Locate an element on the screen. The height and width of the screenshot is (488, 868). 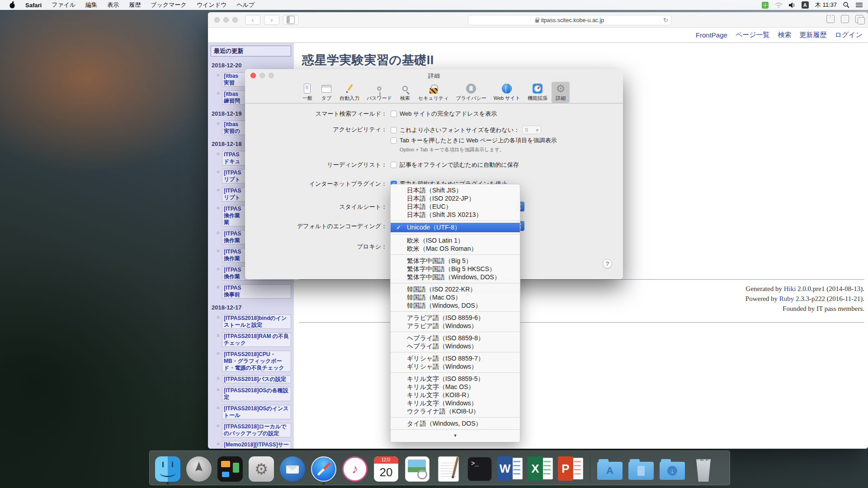
spotlight-search-icon is located at coordinates (846, 5).